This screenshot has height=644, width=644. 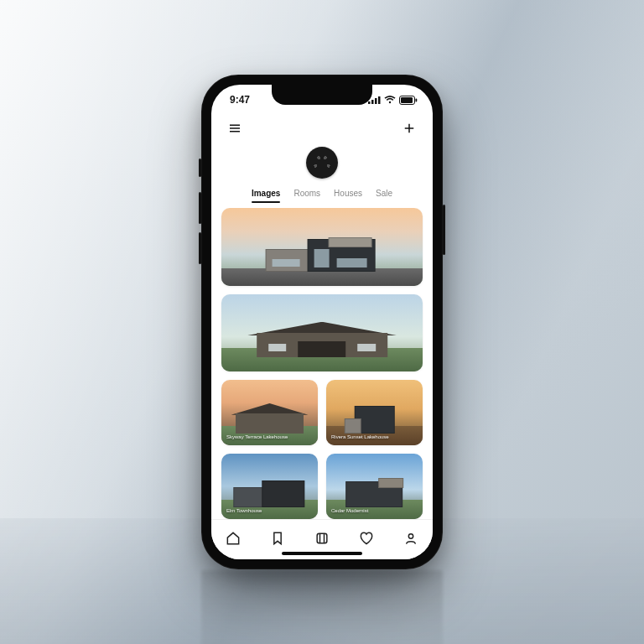 What do you see at coordinates (411, 538) in the screenshot?
I see `user-icon` at bounding box center [411, 538].